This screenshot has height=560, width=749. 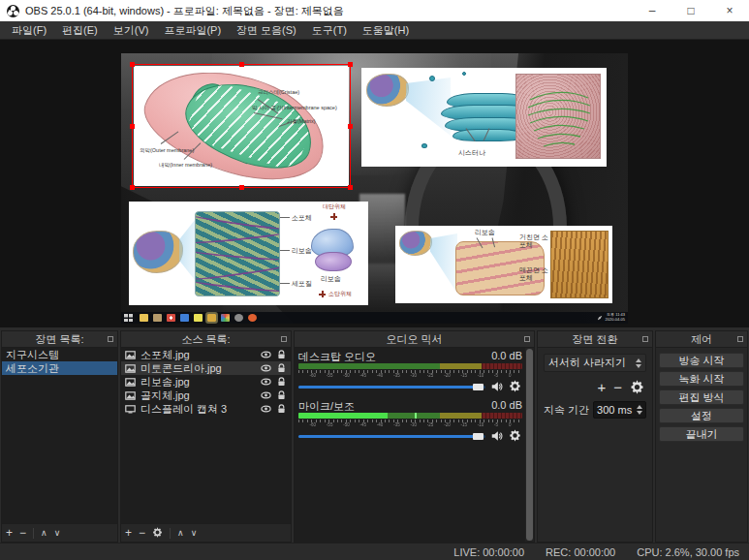 What do you see at coordinates (60, 355) in the screenshot?
I see `scene-row: 지구시스템` at bounding box center [60, 355].